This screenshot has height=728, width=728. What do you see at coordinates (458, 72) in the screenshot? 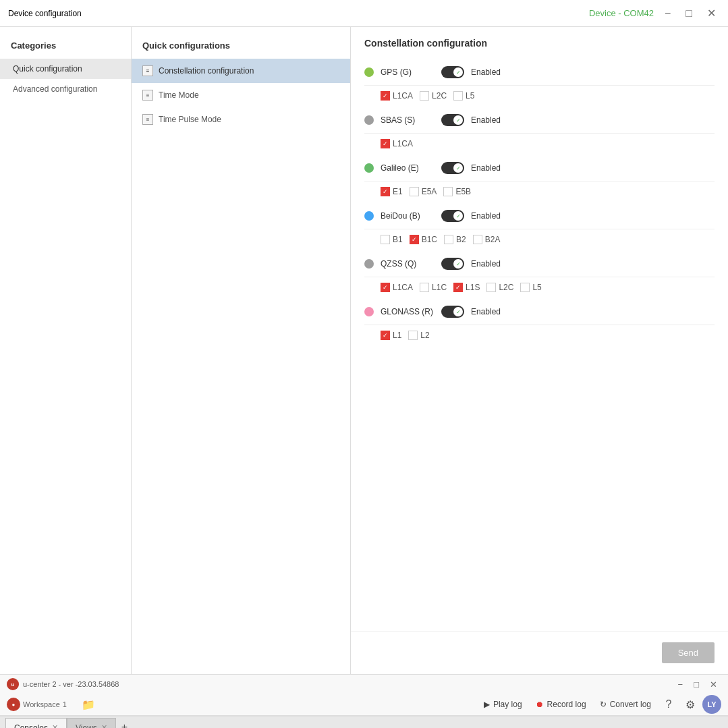
I see `gps-toggle-knob: ✓` at bounding box center [458, 72].